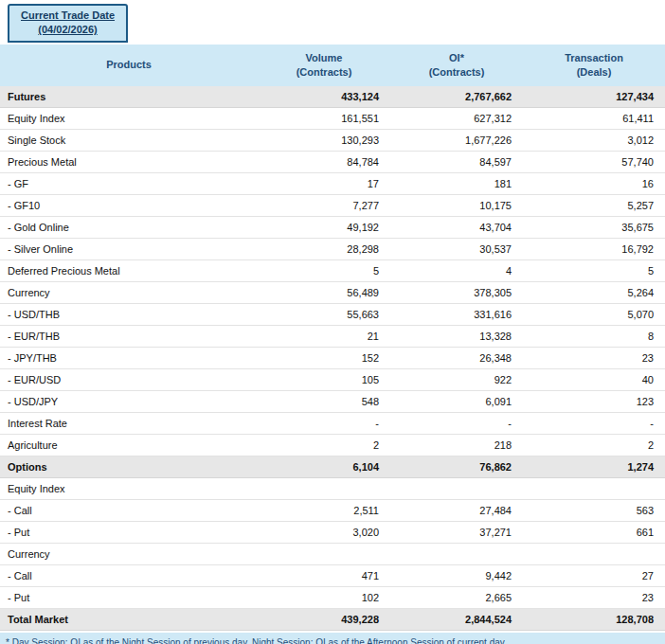  I want to click on oi-cell: 27,484, so click(457, 511).